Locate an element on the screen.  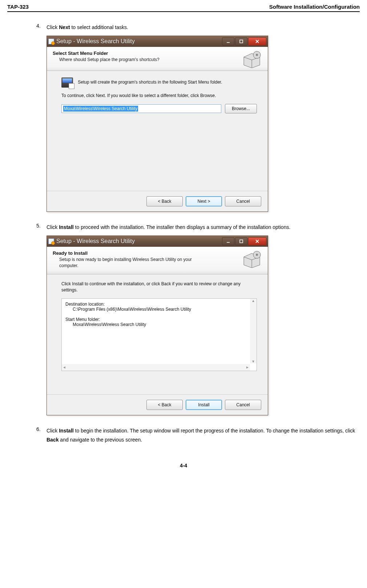
body-text-1: Setup will create the program's shortcut… is located at coordinates (159, 82).